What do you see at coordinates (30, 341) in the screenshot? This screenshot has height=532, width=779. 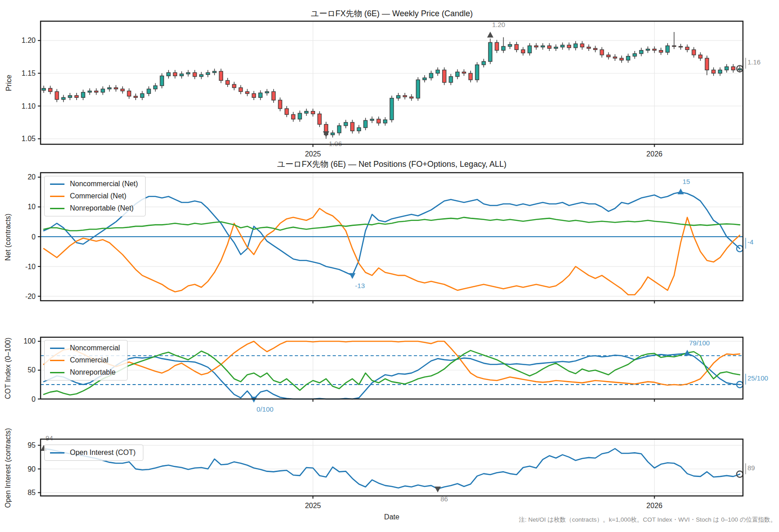 I see `svg-text: 100` at bounding box center [30, 341].